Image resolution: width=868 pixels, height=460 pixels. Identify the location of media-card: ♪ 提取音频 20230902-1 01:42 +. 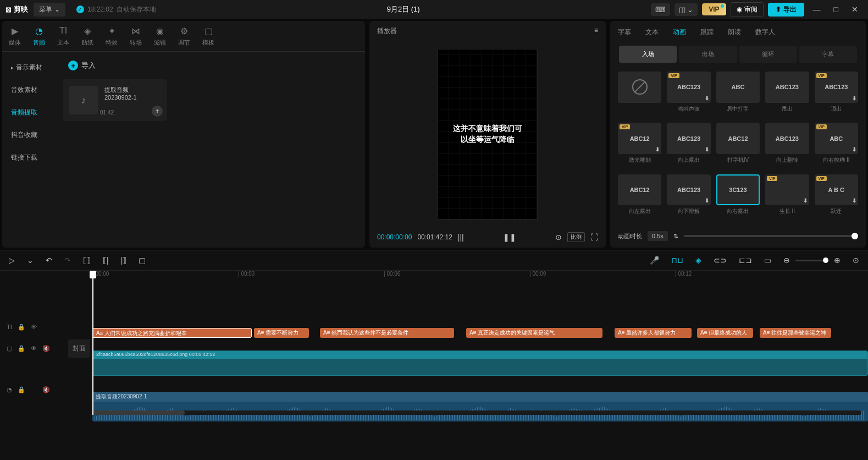
(115, 100).